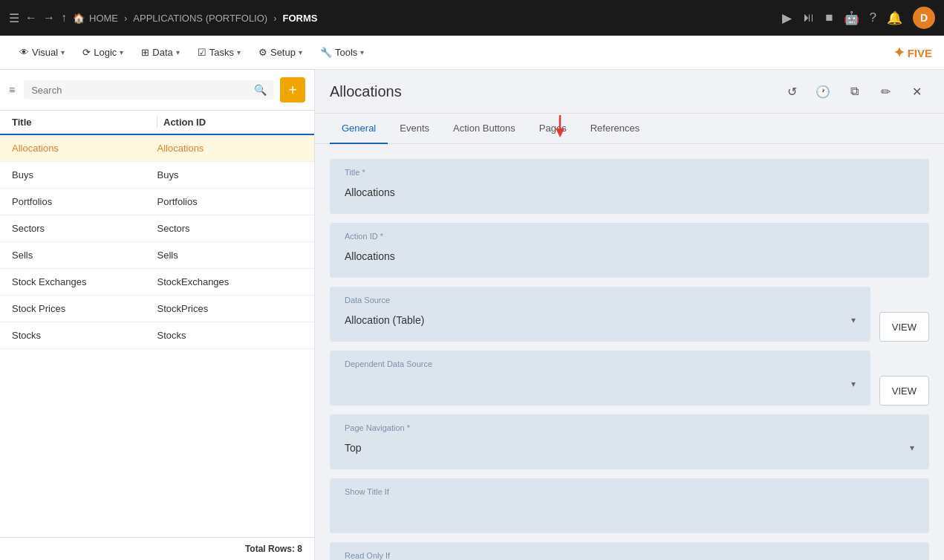 This screenshot has width=944, height=560. Describe the element at coordinates (45, 52) in the screenshot. I see `visual-label: Visual` at that location.